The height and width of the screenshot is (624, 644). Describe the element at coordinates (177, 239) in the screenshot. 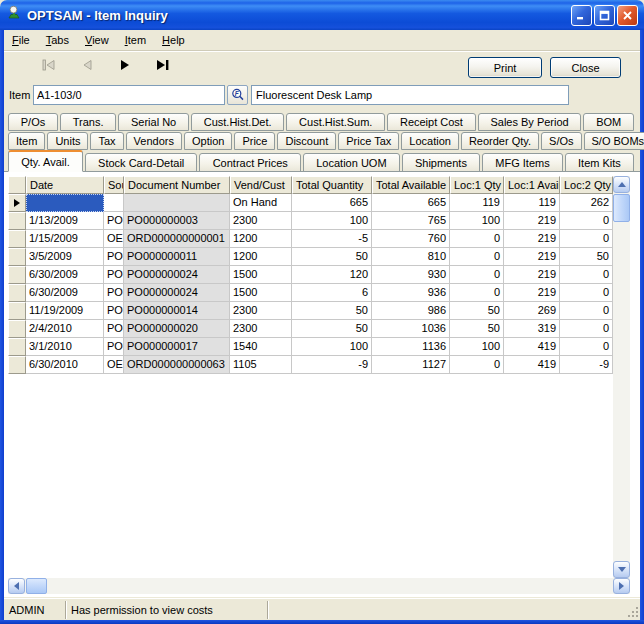

I see `cell-doc: ORD000000000001` at that location.